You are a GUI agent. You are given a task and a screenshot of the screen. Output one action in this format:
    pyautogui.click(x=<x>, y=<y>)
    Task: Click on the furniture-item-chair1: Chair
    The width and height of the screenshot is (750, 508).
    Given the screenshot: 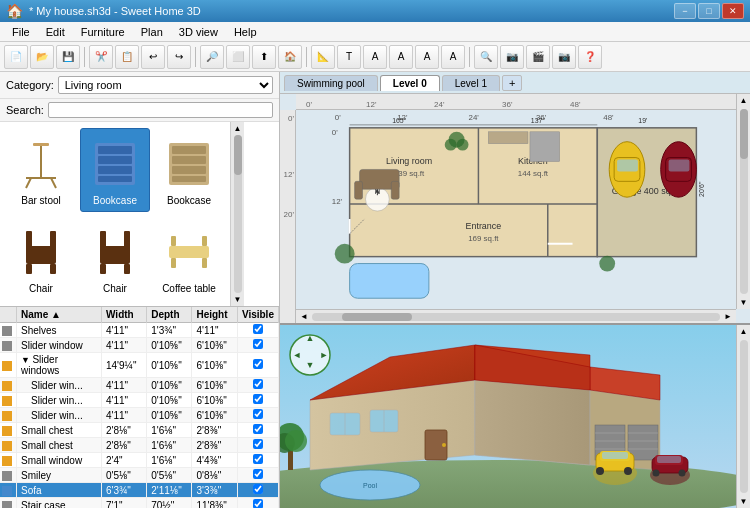 What is the action you would take?
    pyautogui.click(x=41, y=258)
    